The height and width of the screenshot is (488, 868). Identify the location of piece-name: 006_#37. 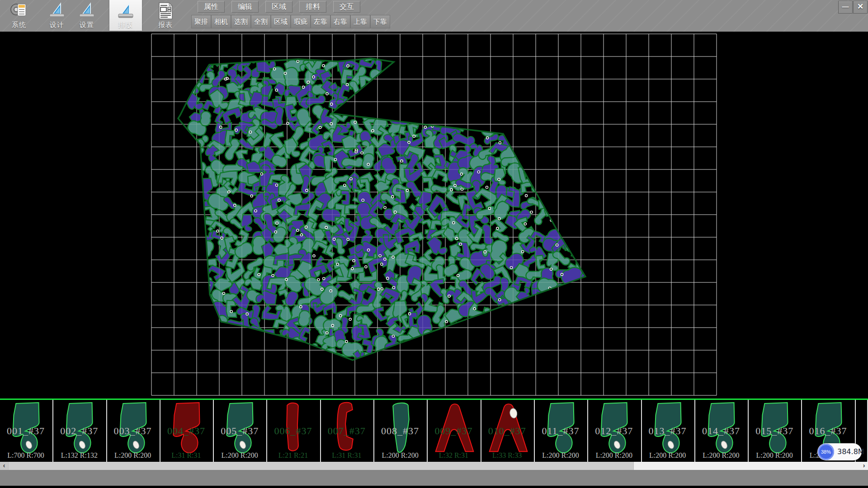
(293, 431).